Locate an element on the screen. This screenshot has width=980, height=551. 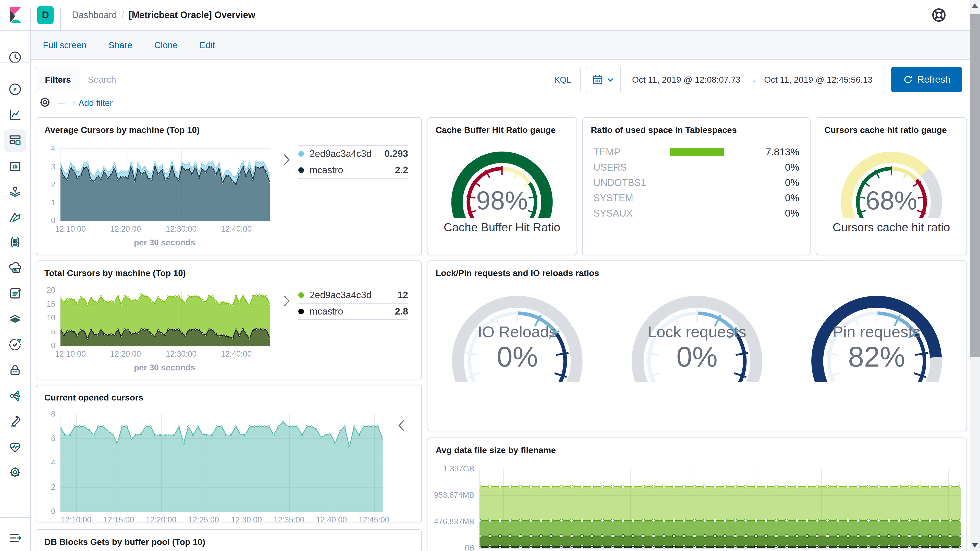
sidebar-item-graph is located at coordinates (15, 243).